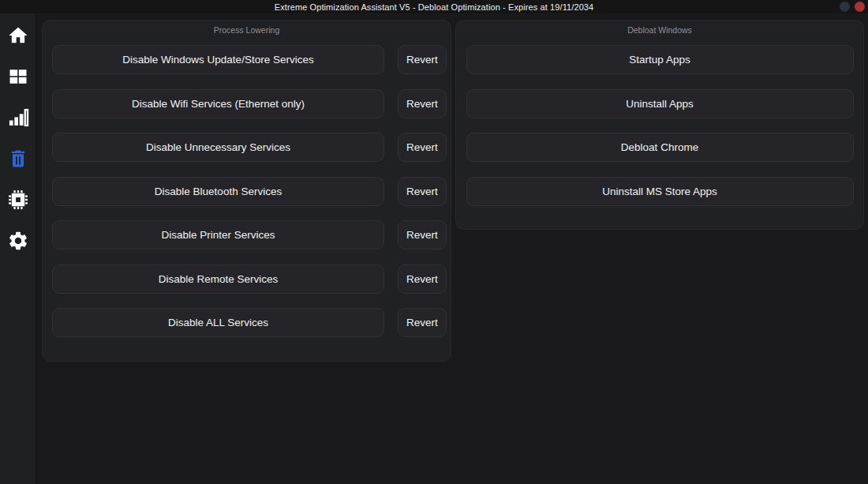  What do you see at coordinates (246, 235) in the screenshot?
I see `process-row: Disable Printer Services Revert` at bounding box center [246, 235].